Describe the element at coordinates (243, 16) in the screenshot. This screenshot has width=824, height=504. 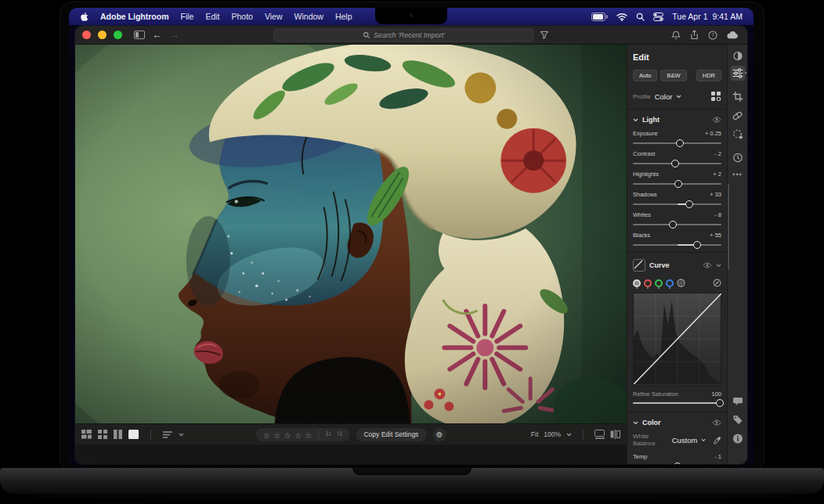
I see `menu-photo: Photo` at that location.